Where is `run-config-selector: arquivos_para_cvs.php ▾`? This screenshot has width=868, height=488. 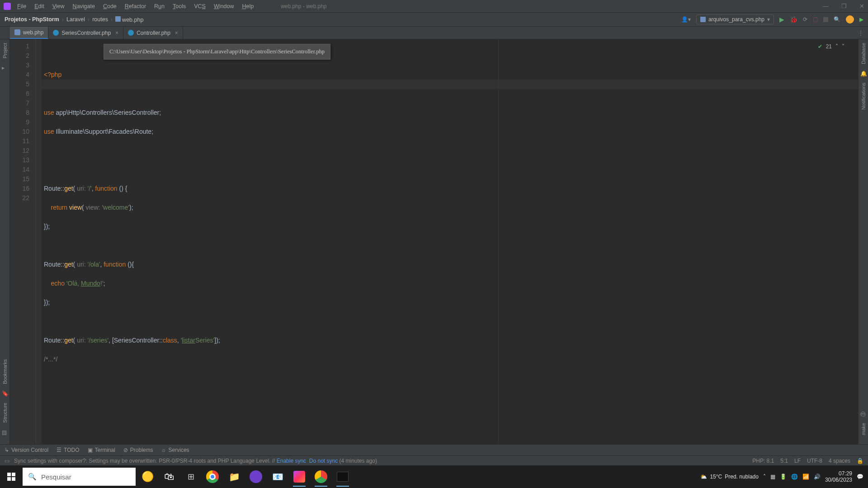 run-config-selector: arquivos_para_cvs.php ▾ is located at coordinates (735, 19).